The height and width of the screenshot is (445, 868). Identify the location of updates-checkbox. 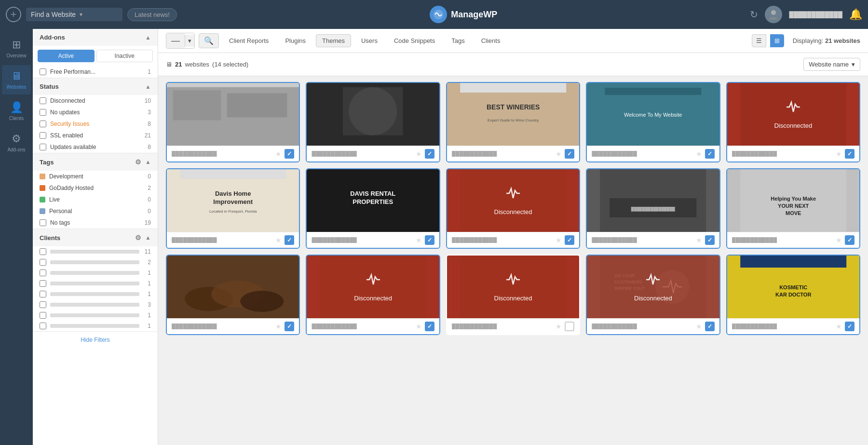
(43, 147).